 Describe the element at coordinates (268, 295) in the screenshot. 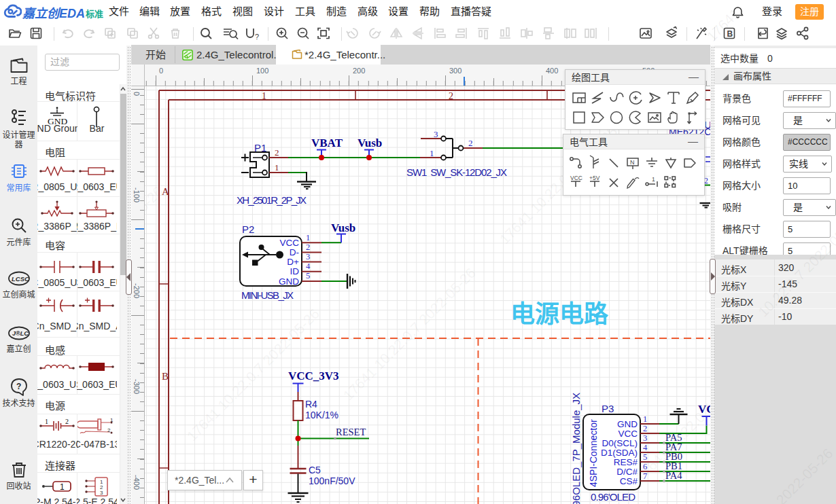

I see `svg-text: MINI-USB_JX` at that location.